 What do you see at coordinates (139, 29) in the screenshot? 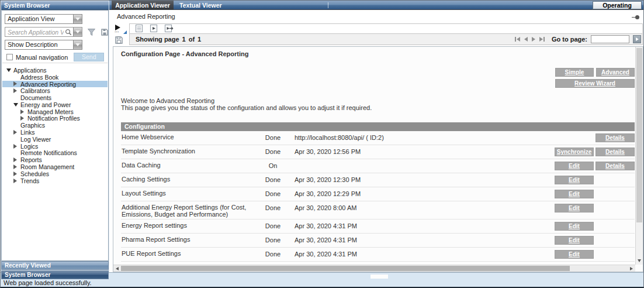
I see `report-template-icon` at bounding box center [139, 29].